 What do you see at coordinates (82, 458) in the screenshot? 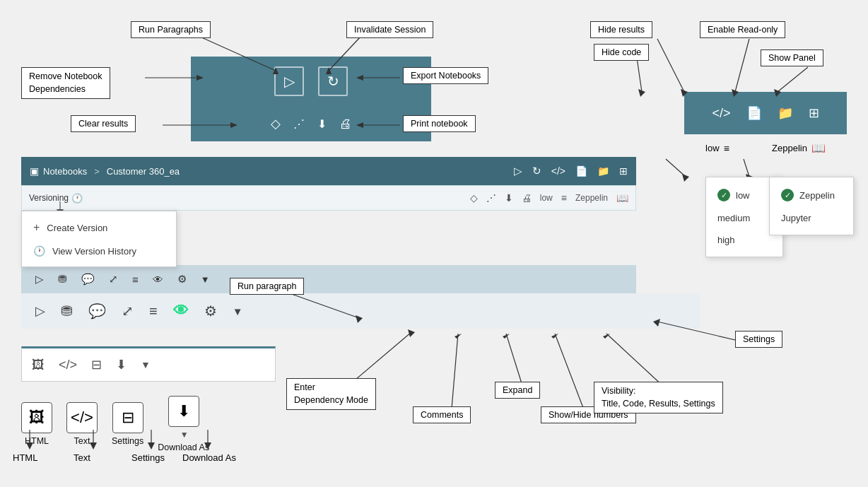
I see `text-text-label: Text` at bounding box center [82, 458].